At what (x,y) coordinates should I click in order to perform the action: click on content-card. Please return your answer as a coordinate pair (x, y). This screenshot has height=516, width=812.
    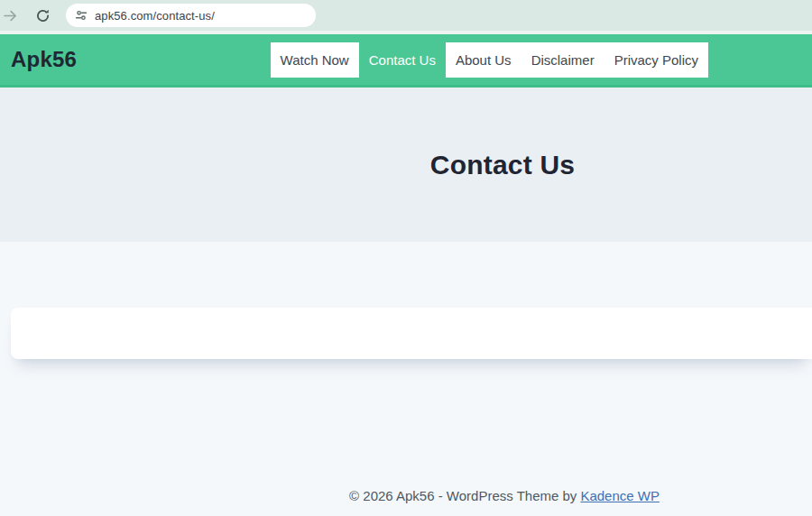
    Looking at the image, I should click on (411, 334).